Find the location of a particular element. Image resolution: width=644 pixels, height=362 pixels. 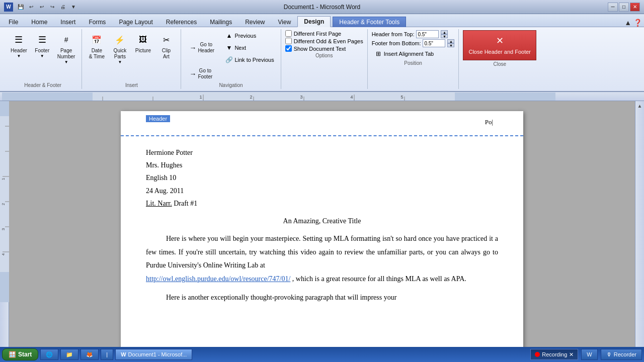

svg-text: 2 is located at coordinates (251, 97).